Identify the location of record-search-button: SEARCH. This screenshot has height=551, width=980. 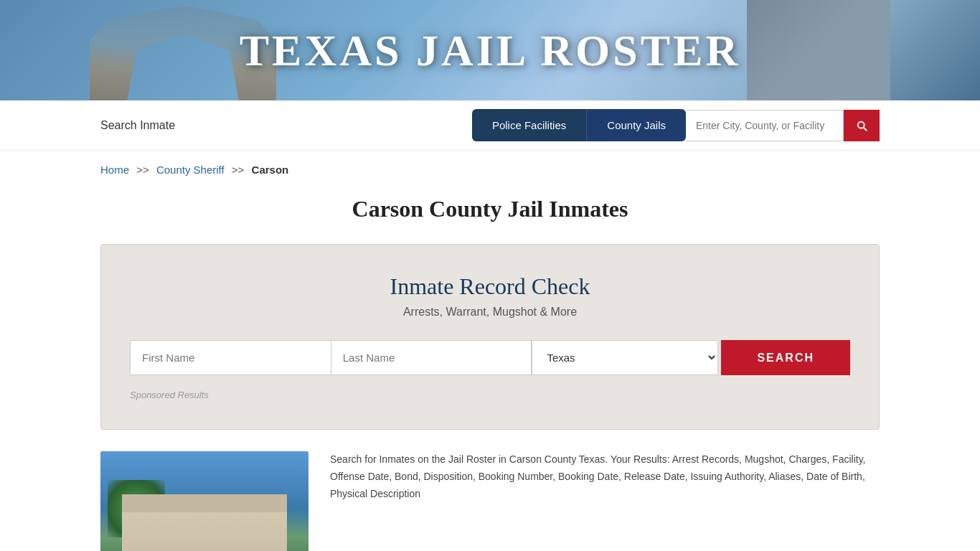
(786, 357).